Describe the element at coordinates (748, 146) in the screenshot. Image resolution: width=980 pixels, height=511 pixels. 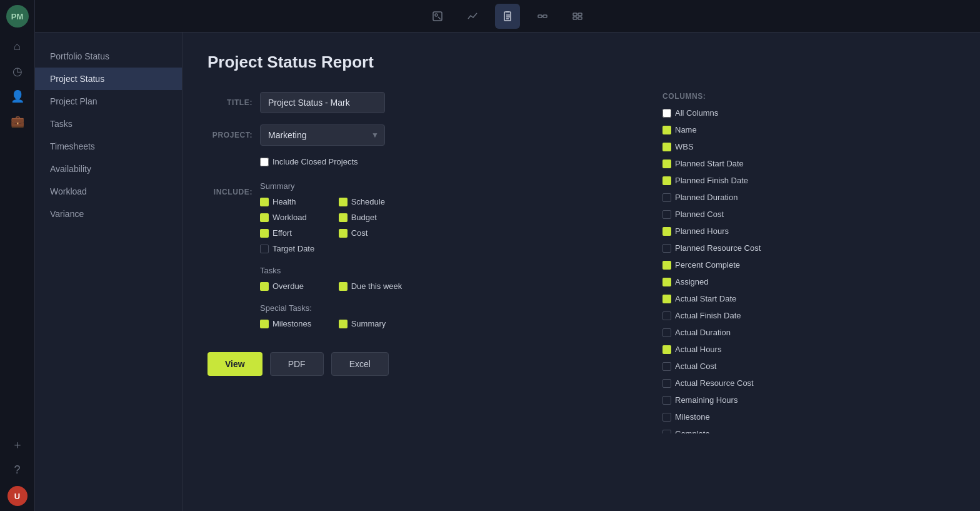
I see `col-wbs-checkbox-group: WBS` at that location.